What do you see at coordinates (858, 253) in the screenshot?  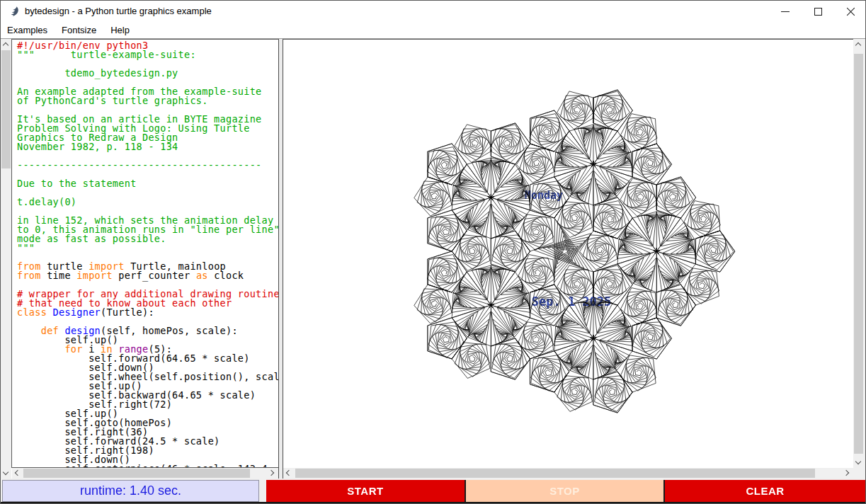 I see `canvas-vscrollbar-thumb` at bounding box center [858, 253].